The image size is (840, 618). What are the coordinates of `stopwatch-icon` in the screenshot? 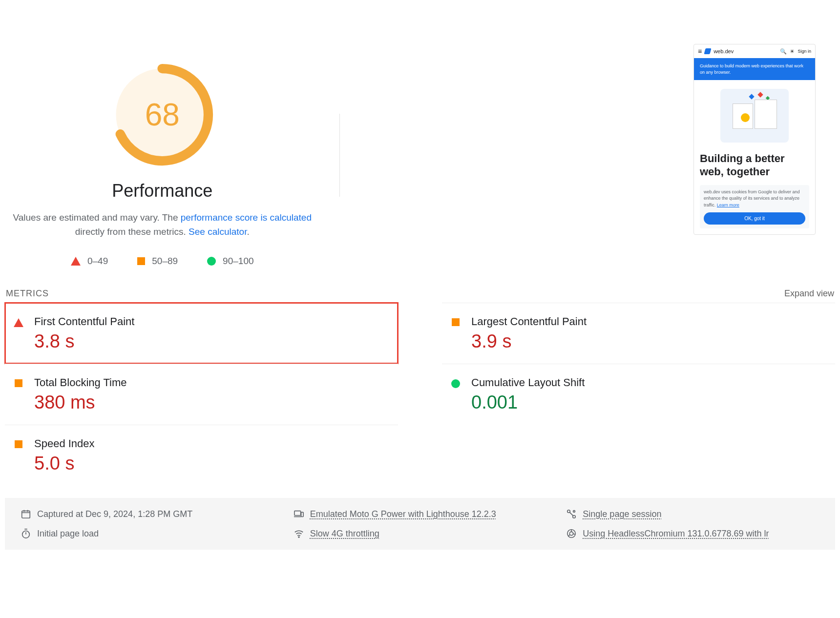 It's located at (26, 534).